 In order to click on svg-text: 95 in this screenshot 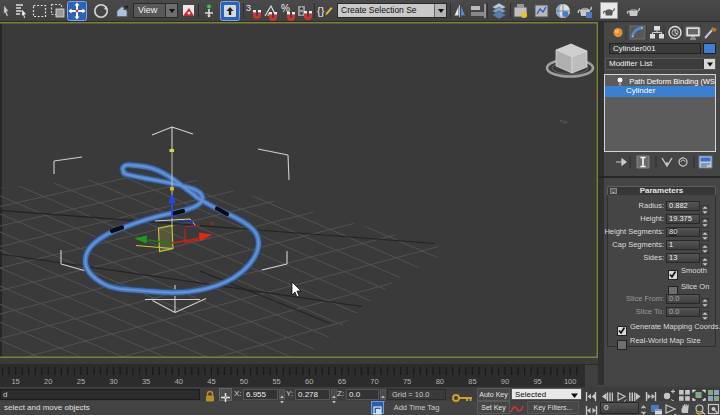, I will do `click(537, 382)`.